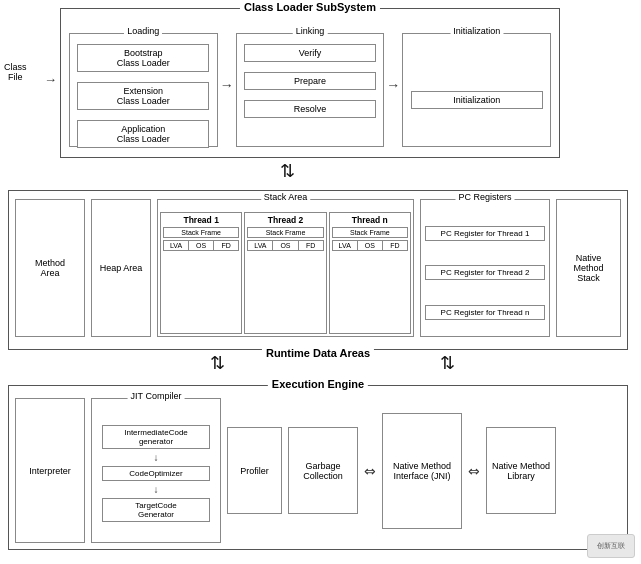 The width and height of the screenshot is (641, 564). What do you see at coordinates (588, 268) in the screenshot?
I see `native-method-stack: NativeMethodStack` at bounding box center [588, 268].